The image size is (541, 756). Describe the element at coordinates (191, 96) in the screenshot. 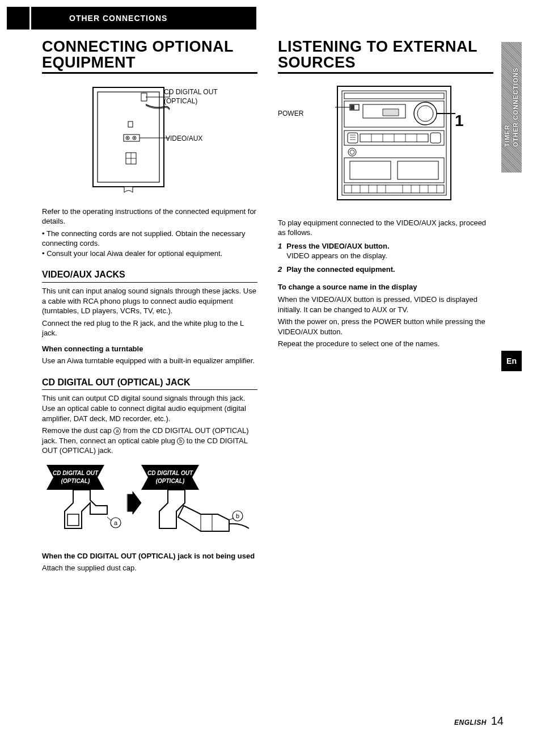

I see `label-cd-digital-out: CD DIGITAL OUT (OPTICAL)` at that location.